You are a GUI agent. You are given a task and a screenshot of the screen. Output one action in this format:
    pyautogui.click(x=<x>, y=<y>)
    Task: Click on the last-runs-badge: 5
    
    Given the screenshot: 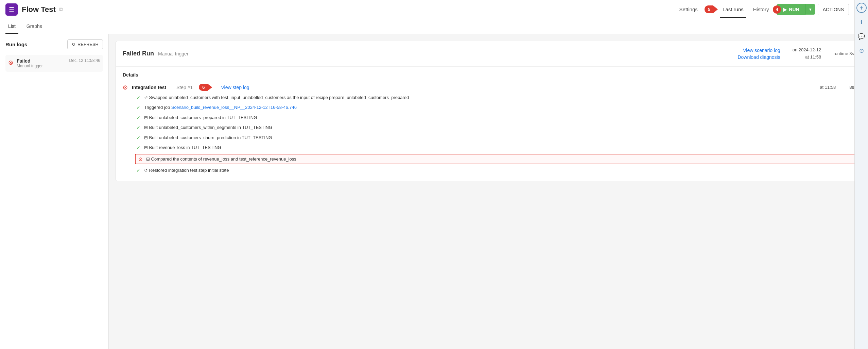 What is the action you would take?
    pyautogui.click(x=711, y=10)
    